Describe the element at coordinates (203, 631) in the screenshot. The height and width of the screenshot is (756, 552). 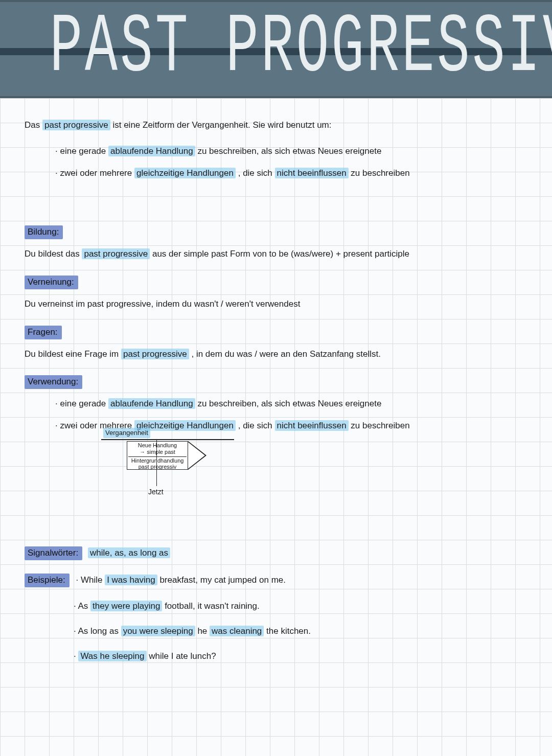
I see `e3c: he` at that location.